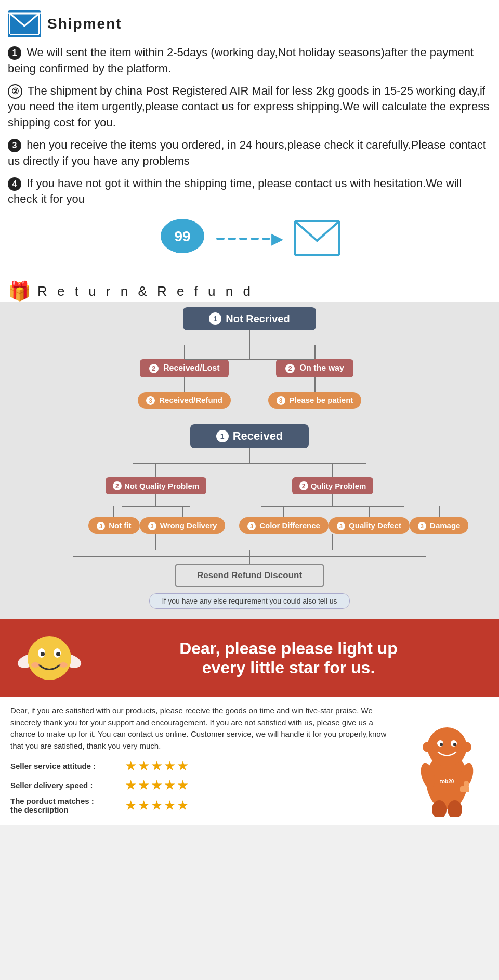 The height and width of the screenshot is (980, 499). I want to click on vl-wd, so click(182, 512).